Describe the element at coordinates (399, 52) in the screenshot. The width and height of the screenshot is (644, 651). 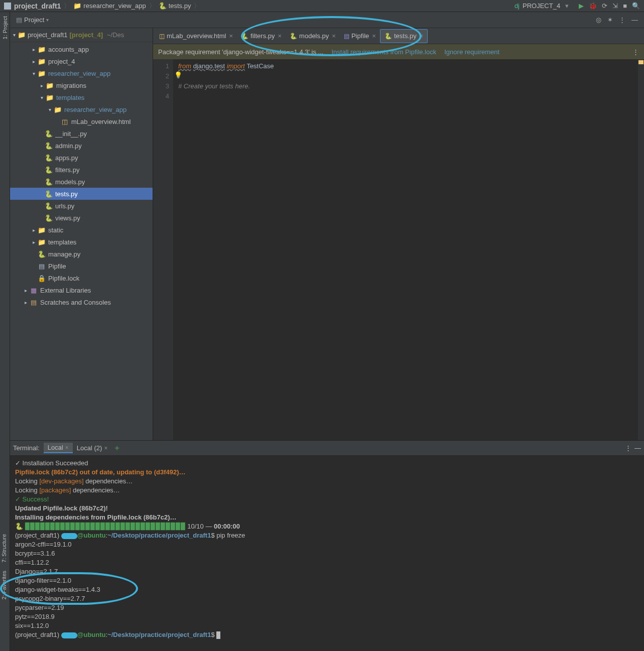
I see `requirement-banner: Package requirement 'django-widget-tweak…` at that location.